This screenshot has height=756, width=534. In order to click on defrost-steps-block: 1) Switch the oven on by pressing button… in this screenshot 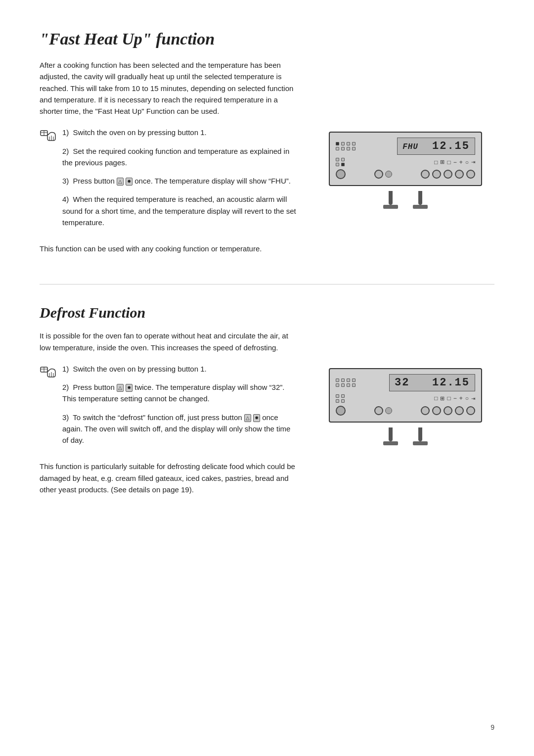, I will do `click(168, 408)`.